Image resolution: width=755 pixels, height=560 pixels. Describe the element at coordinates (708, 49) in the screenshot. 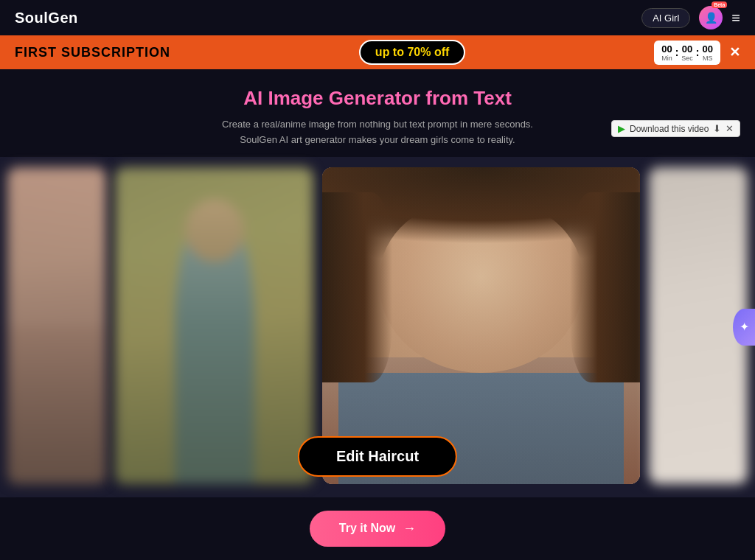

I see `ms-value: 00` at that location.